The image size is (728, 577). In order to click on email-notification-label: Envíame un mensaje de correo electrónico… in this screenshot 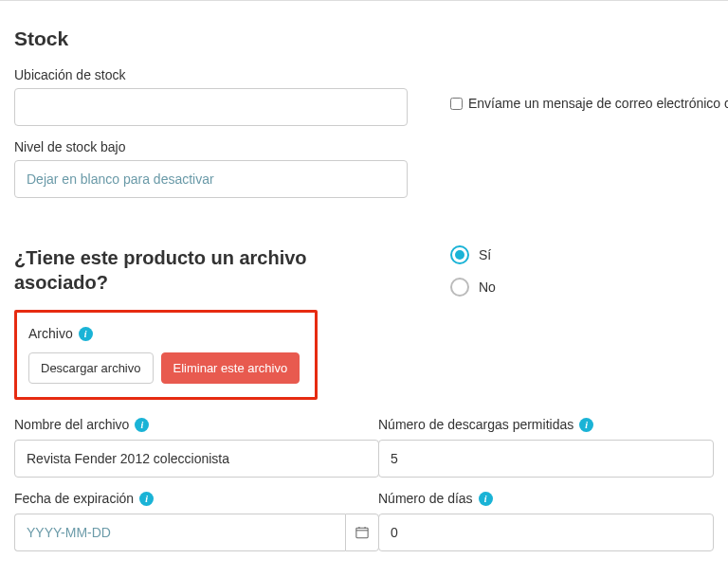, I will do `click(598, 103)`.